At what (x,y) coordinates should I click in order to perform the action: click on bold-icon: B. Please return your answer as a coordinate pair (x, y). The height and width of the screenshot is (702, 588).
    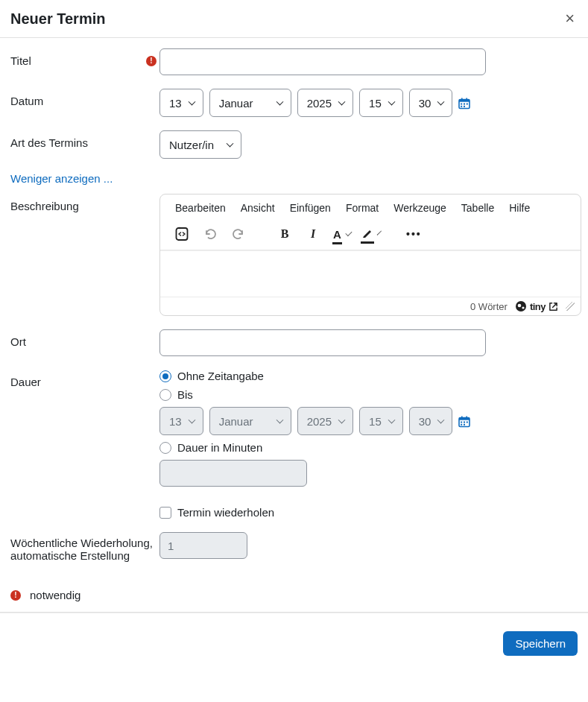
    Looking at the image, I should click on (285, 234).